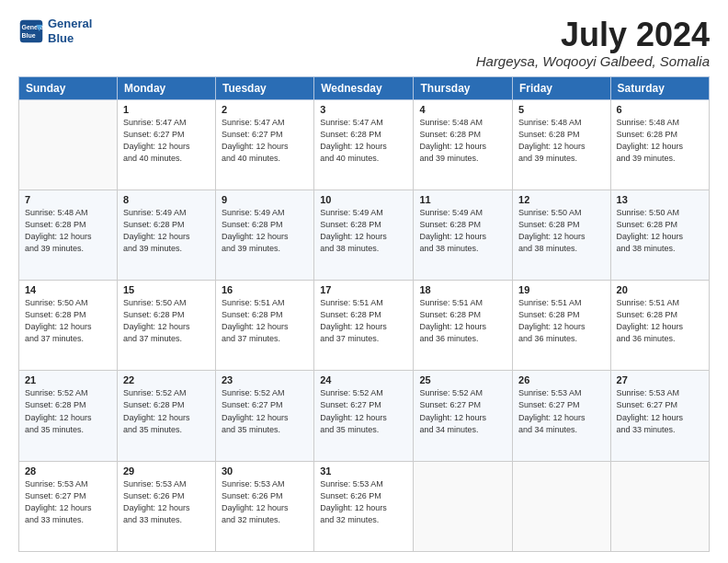  Describe the element at coordinates (265, 326) in the screenshot. I see `calendar-cell: 16Sunrise: 5:51 AM Sunset: 6:28 PM Dayli…` at that location.